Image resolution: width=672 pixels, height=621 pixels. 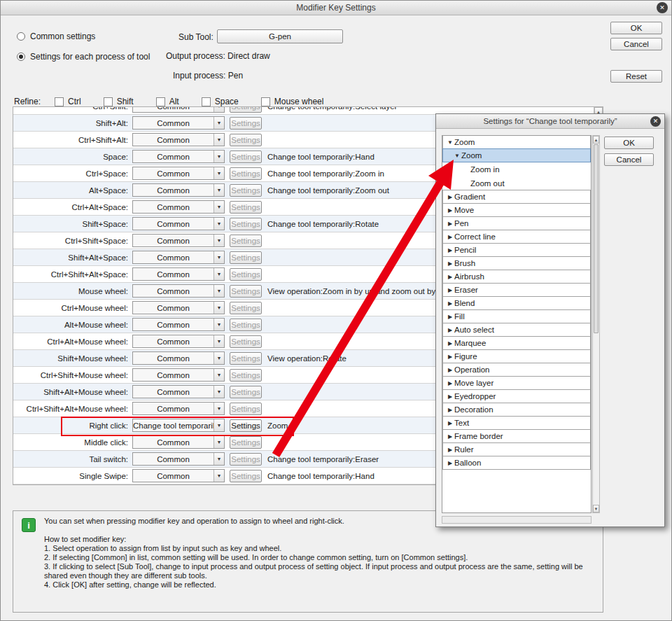 I want to click on tree-item: ▶ Pencil, so click(x=517, y=250).